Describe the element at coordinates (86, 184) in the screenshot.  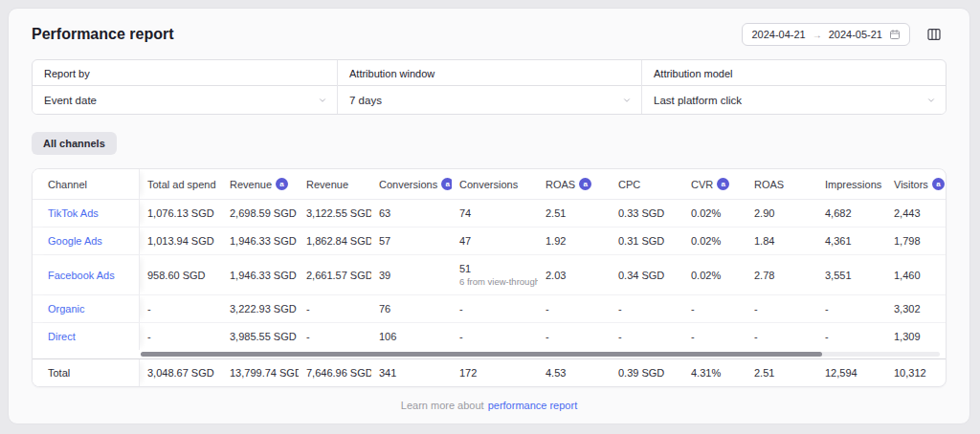
I see `column-header-channel-0: Channel` at that location.